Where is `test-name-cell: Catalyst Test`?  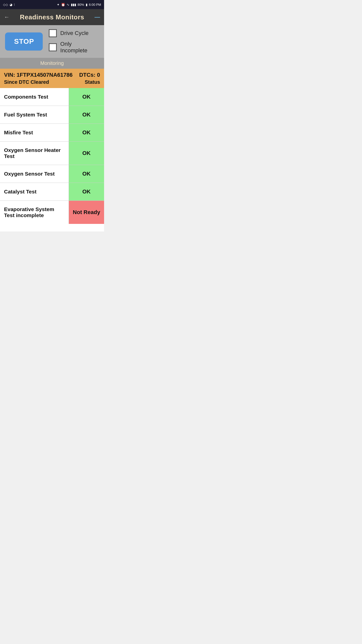
test-name-cell: Catalyst Test is located at coordinates (34, 192).